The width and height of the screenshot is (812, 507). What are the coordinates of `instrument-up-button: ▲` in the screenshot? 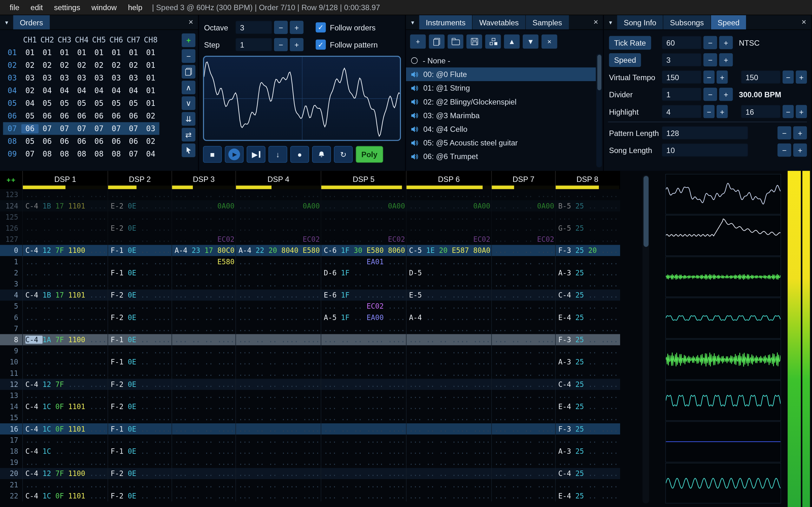 It's located at (512, 42).